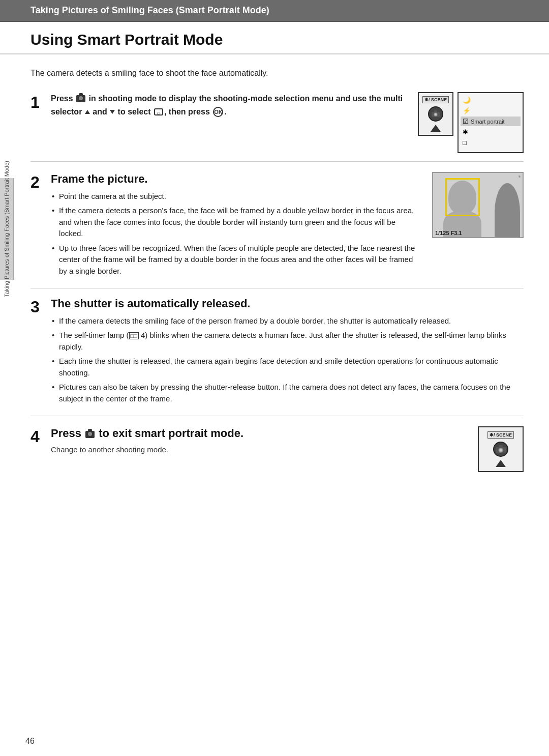 The width and height of the screenshot is (549, 756). What do you see at coordinates (225, 226) in the screenshot?
I see `step-2-content: 2 Frame the picture. Point the camera at…` at bounding box center [225, 226].